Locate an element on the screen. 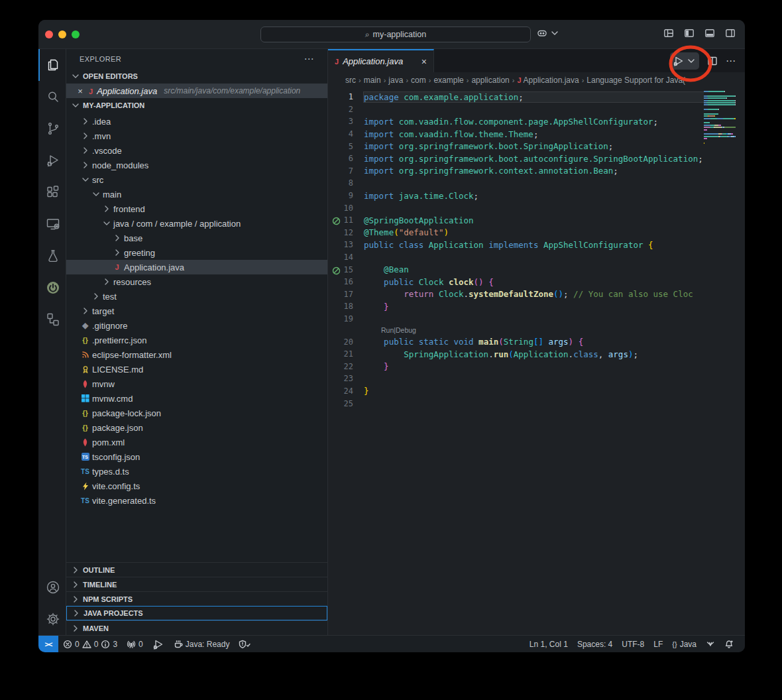 Image resolution: width=782 pixels, height=700 pixels. copilot-menu is located at coordinates (549, 33).